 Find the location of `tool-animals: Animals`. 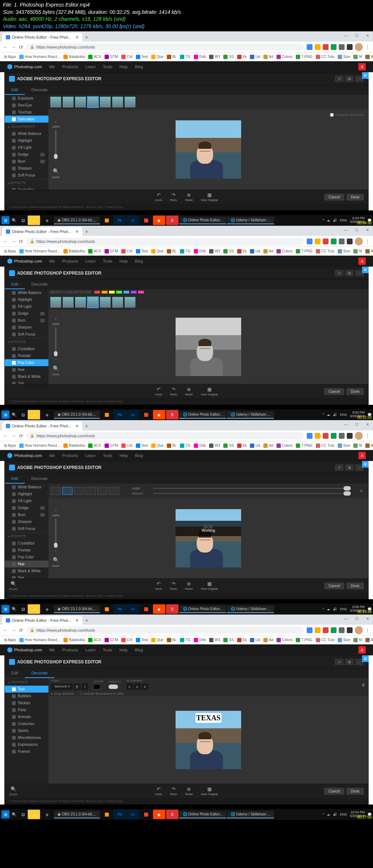

tool-animals: Animals is located at coordinates (27, 717).